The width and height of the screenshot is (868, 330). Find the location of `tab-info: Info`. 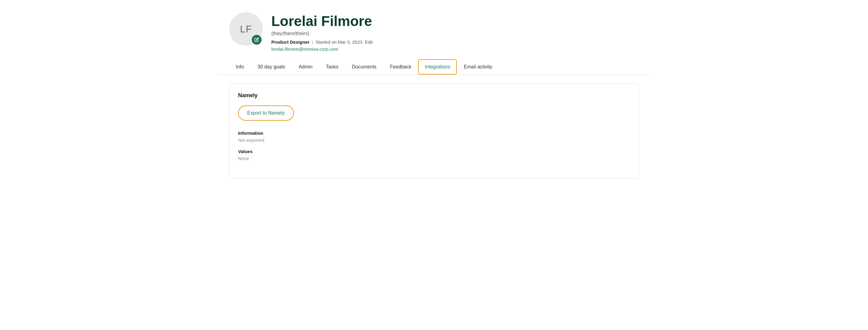

tab-info: Info is located at coordinates (240, 67).